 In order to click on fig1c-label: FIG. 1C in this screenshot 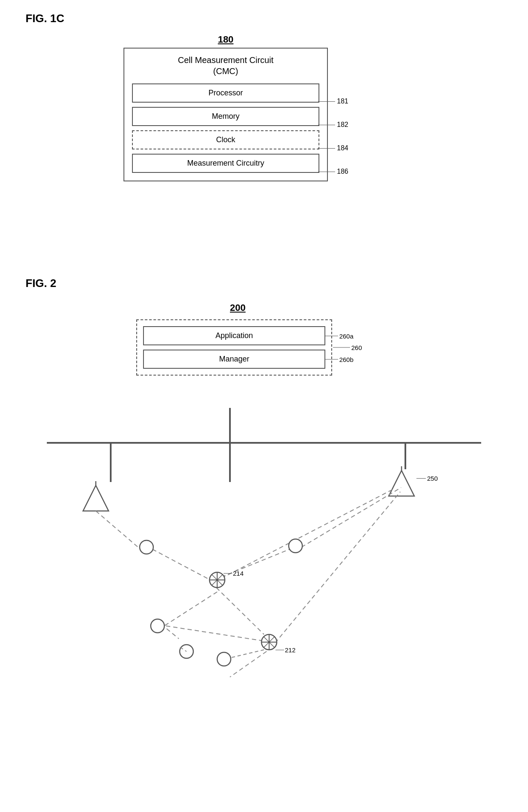, I will do `click(45, 19)`.